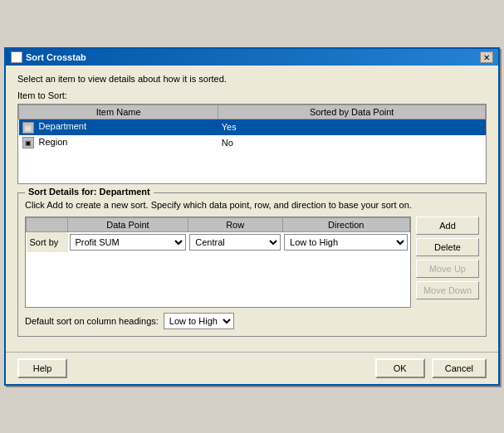 The width and height of the screenshot is (504, 433). What do you see at coordinates (17, 57) in the screenshot?
I see `title-bar-icon: ⊞` at bounding box center [17, 57].